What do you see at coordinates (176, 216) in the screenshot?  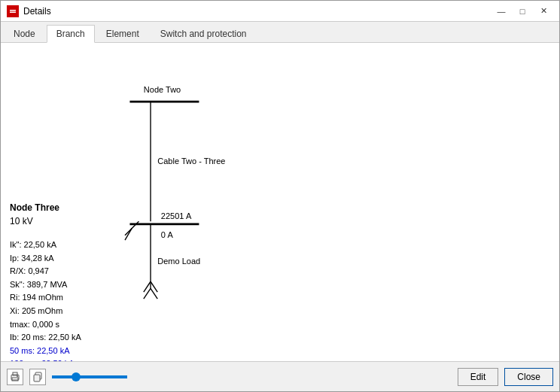 I see `current-top: 22501 A` at bounding box center [176, 216].